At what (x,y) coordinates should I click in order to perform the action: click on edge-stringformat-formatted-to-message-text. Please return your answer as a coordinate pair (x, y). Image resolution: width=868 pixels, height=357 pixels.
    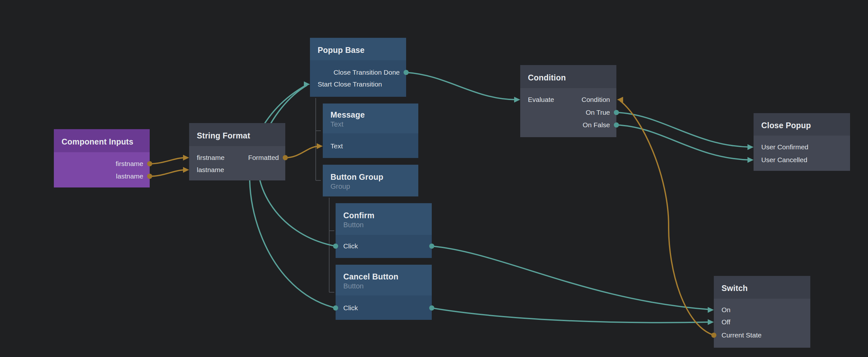
    Looking at the image, I should click on (302, 152).